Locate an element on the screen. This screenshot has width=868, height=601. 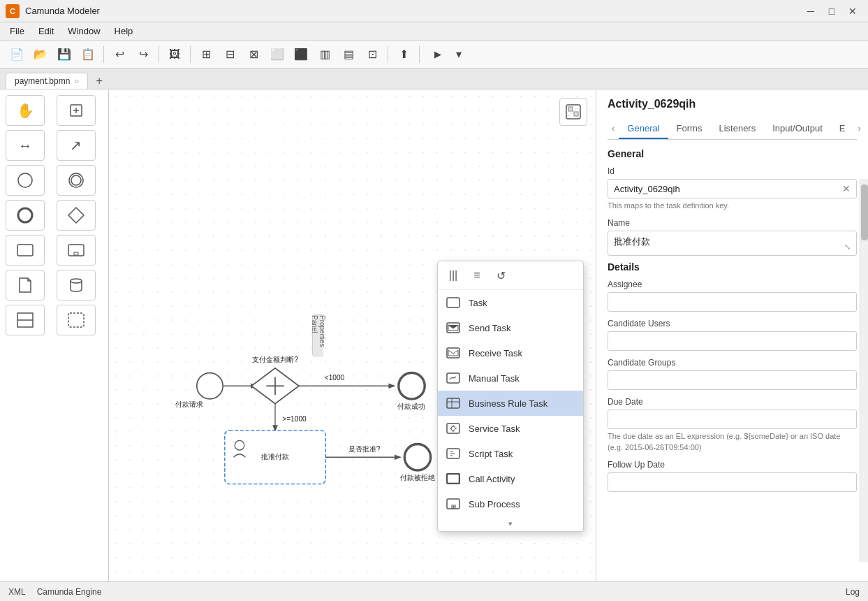
tab-close-button: ○ is located at coordinates (77, 81).